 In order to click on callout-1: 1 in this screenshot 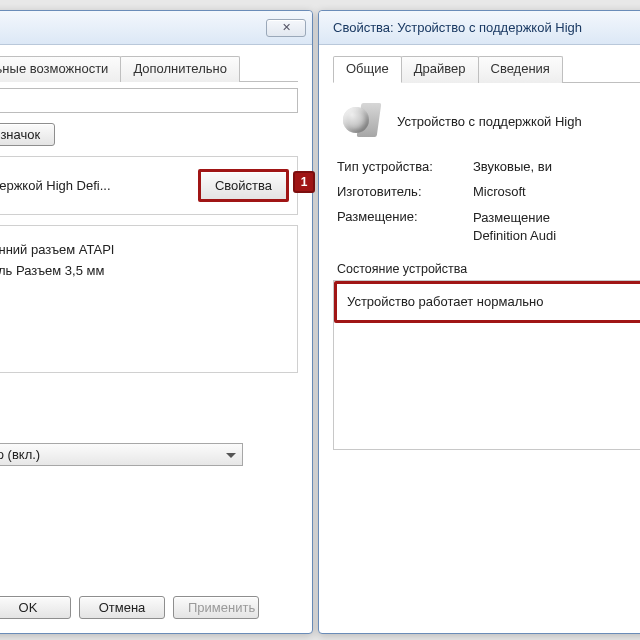, I will do `click(304, 182)`.